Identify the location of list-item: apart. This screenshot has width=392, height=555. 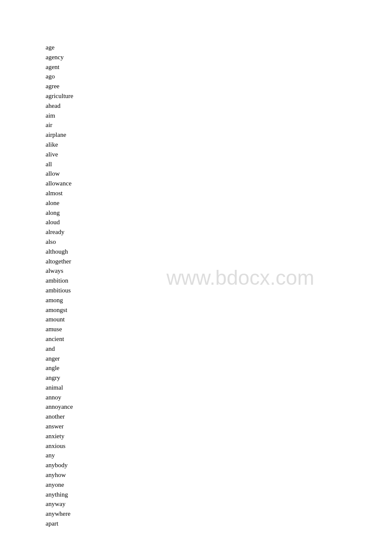
(60, 523).